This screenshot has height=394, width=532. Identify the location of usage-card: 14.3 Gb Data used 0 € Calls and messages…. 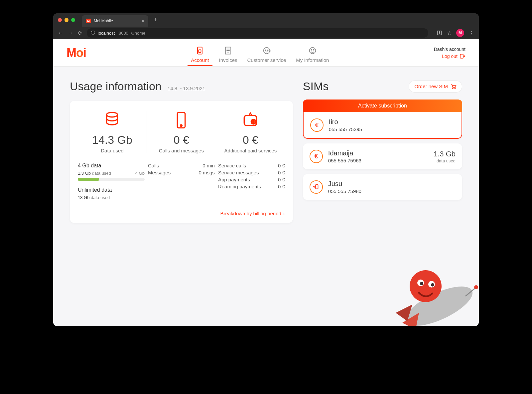
(182, 162).